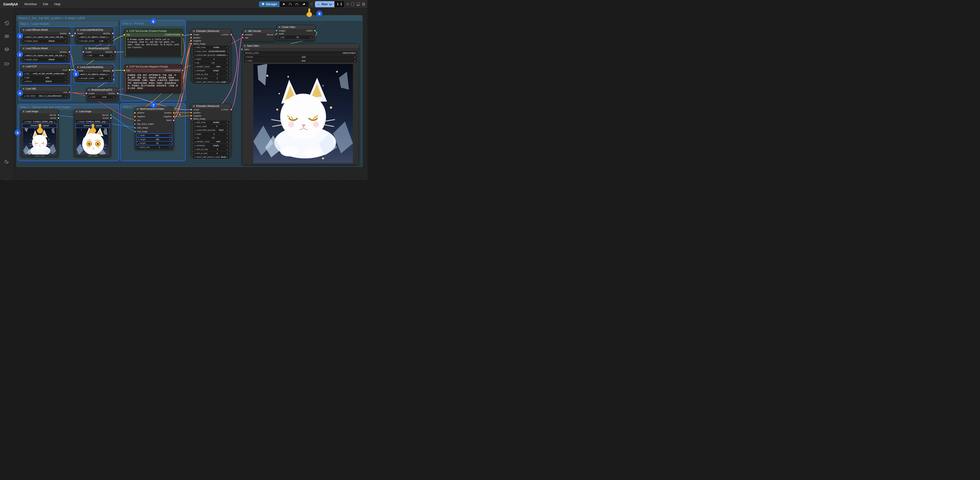 The image size is (980, 480). Describe the element at coordinates (269, 4) in the screenshot. I see `manager-button: Manager` at that location.